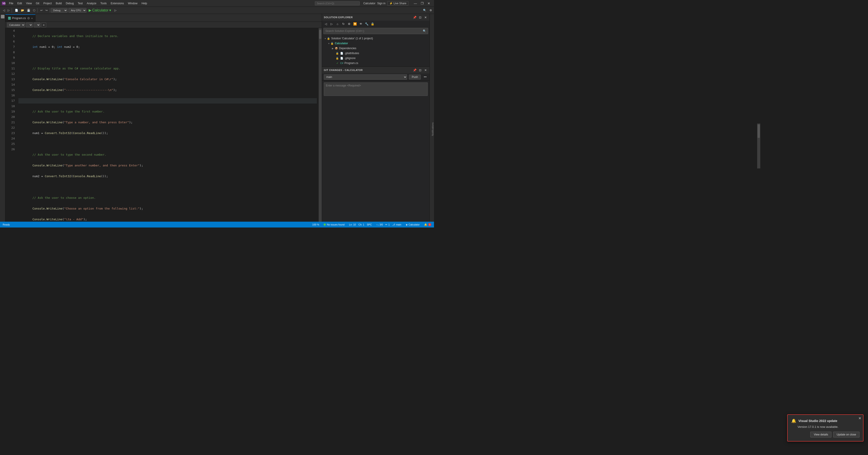  I want to click on menu-edit: Edit, so click(20, 3).